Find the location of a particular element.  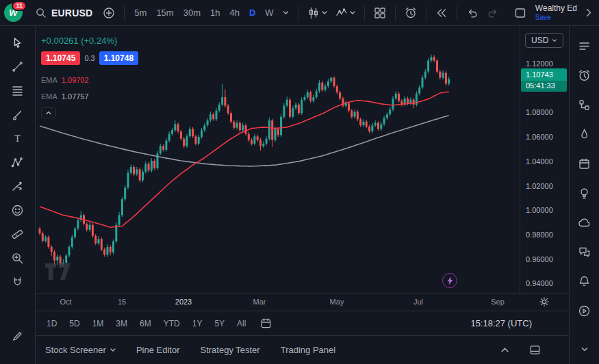

interval-1h: 1h is located at coordinates (215, 12).